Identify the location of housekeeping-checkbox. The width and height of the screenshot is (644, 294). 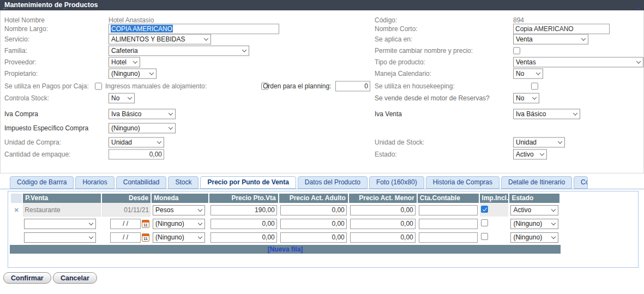
(534, 86).